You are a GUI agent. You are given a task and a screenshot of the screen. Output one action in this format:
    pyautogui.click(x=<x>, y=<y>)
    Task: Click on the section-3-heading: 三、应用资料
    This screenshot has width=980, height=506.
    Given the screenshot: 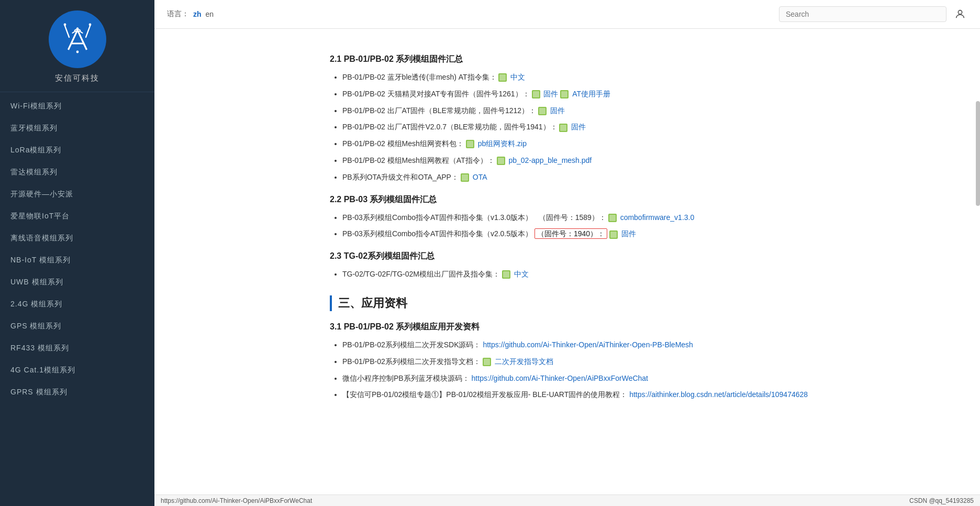 What is the action you would take?
    pyautogui.click(x=644, y=303)
    